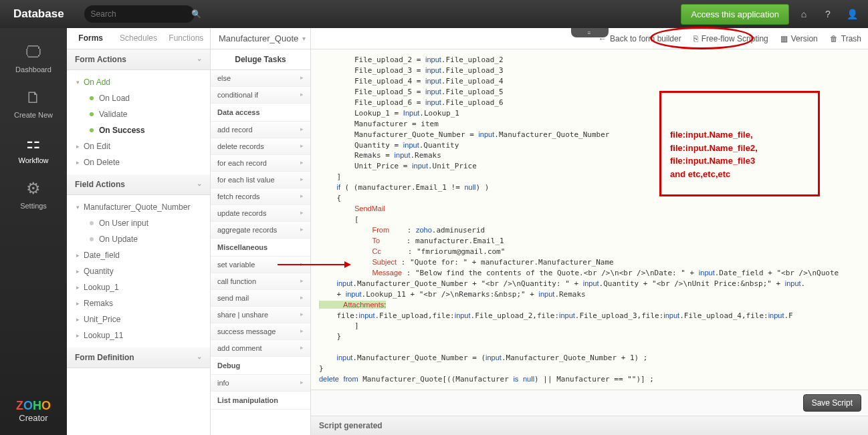 The width and height of the screenshot is (868, 435). What do you see at coordinates (138, 39) in the screenshot?
I see `tab-schedules: Schedules` at bounding box center [138, 39].